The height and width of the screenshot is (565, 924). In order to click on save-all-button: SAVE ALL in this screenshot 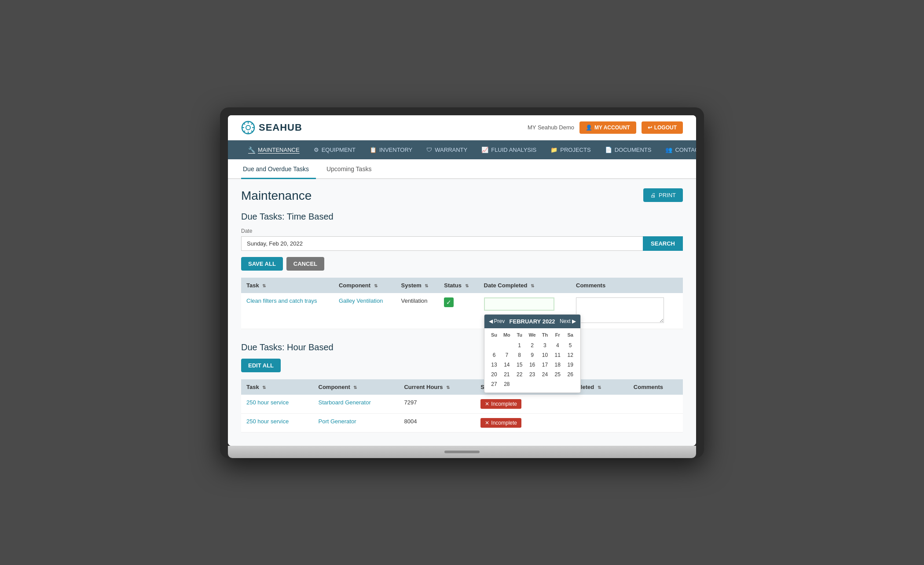, I will do `click(262, 264)`.